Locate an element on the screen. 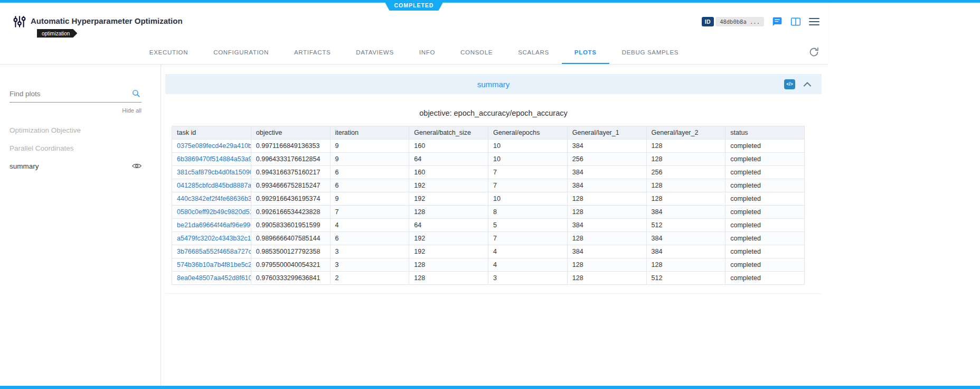 Image resolution: width=980 pixels, height=389 pixels. table-row: be21da69664f46af96e99040.990583360195159… is located at coordinates (488, 225).